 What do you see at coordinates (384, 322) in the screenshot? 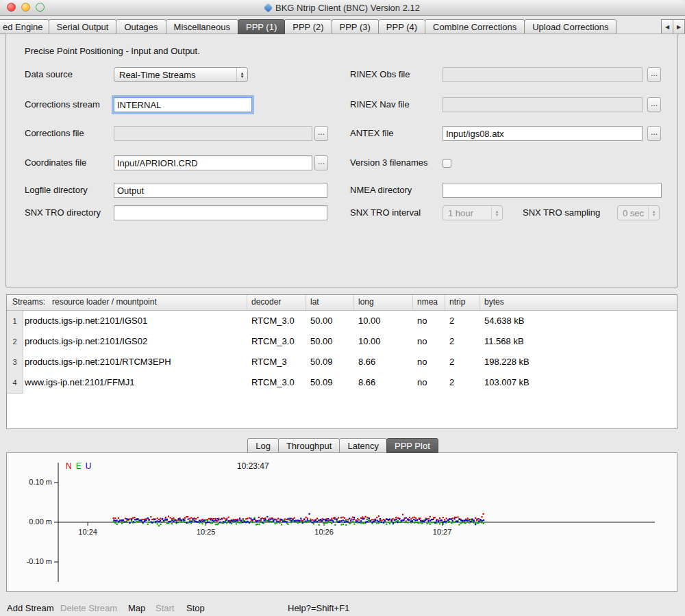
I see `cell-long: 10.00` at bounding box center [384, 322].